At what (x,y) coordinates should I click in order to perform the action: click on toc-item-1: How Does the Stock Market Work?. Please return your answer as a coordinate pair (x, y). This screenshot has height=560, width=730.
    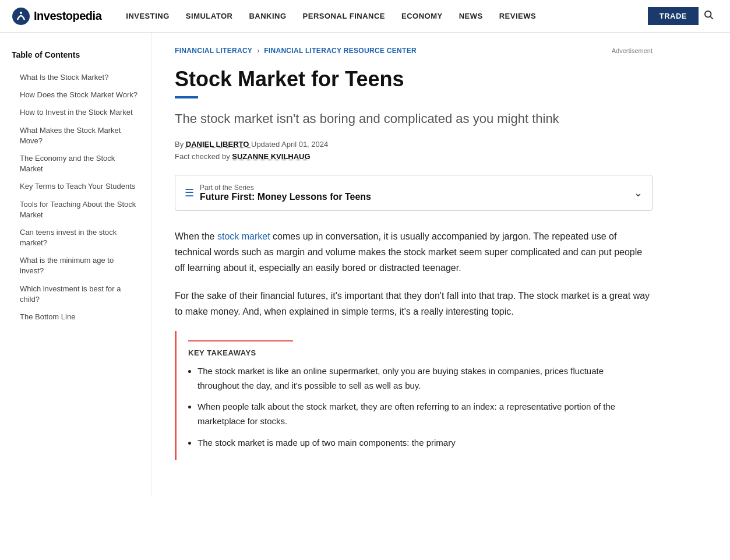
    Looking at the image, I should click on (76, 95).